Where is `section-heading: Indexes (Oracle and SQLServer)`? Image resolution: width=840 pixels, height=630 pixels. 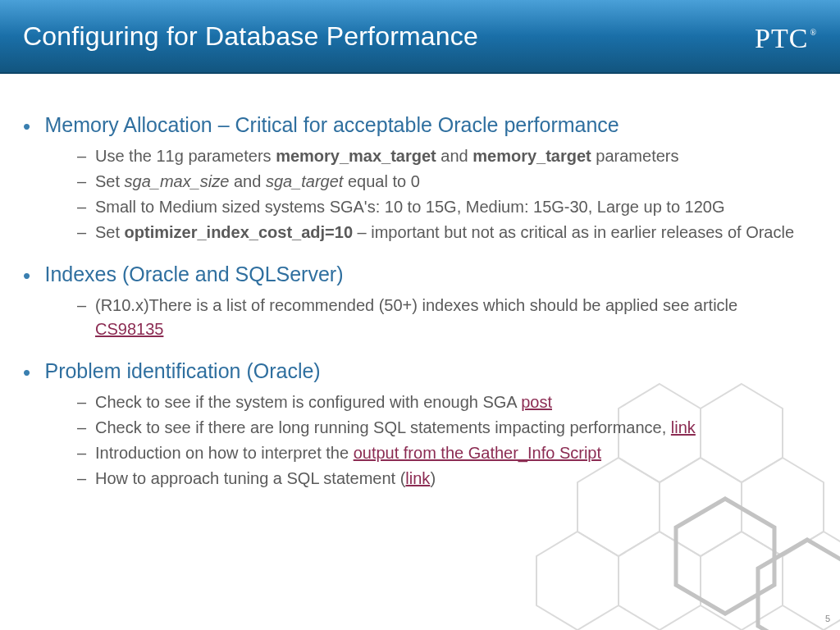
section-heading: Indexes (Oracle and SQLServer) is located at coordinates (194, 274).